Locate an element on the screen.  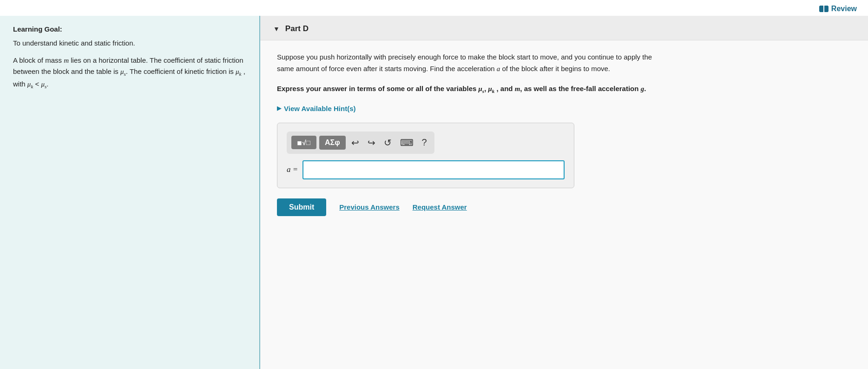
math-editor-button: ■ √□ is located at coordinates (304, 142).